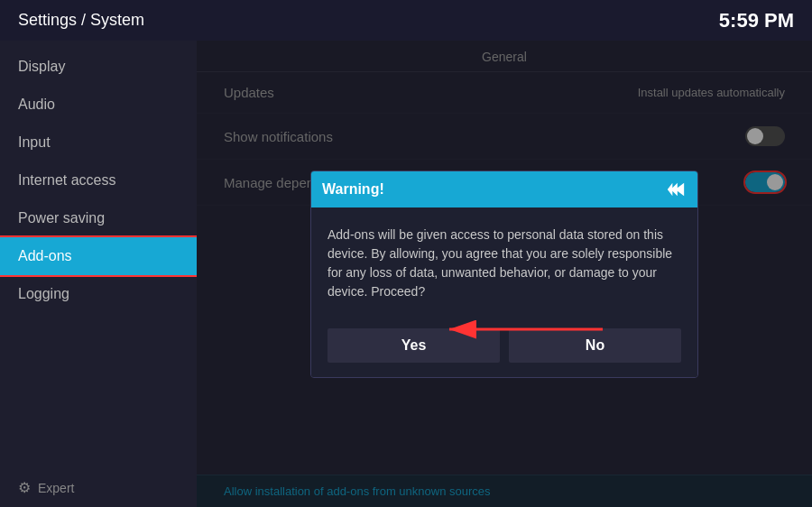 The image size is (812, 507). What do you see at coordinates (81, 20) in the screenshot?
I see `page-title: Settings / System` at bounding box center [81, 20].